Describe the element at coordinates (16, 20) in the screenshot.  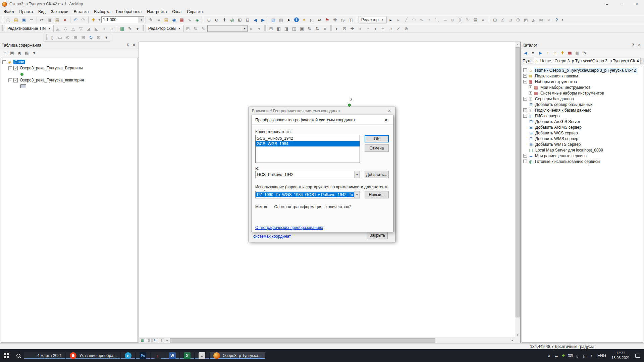
I see `open-icon: ▤` at that location.